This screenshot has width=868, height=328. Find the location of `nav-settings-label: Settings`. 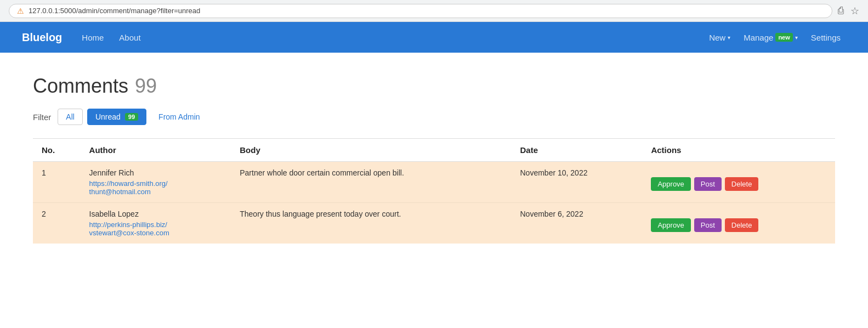

nav-settings-label: Settings is located at coordinates (826, 37).